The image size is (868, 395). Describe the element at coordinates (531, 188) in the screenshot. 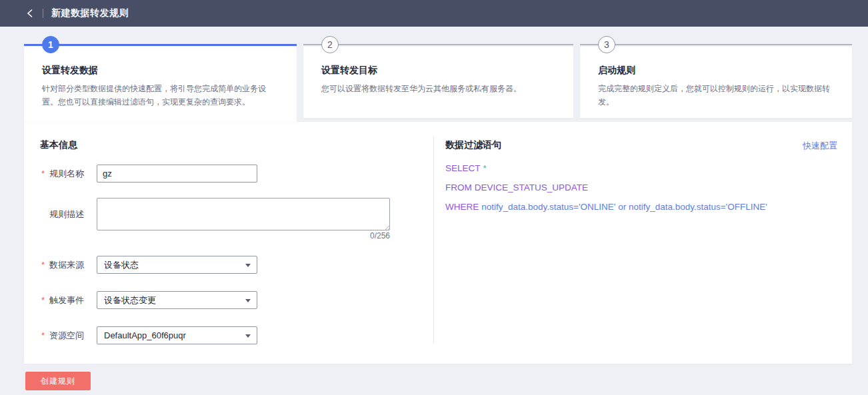

I see `sql-from-value: DEVICE_STATUS_UPDATE` at that location.